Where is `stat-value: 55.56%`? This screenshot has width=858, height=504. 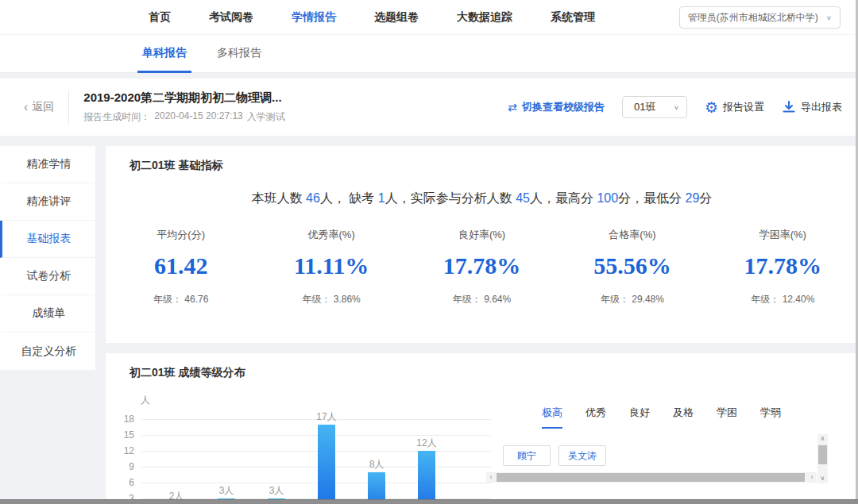
stat-value: 55.56% is located at coordinates (632, 266).